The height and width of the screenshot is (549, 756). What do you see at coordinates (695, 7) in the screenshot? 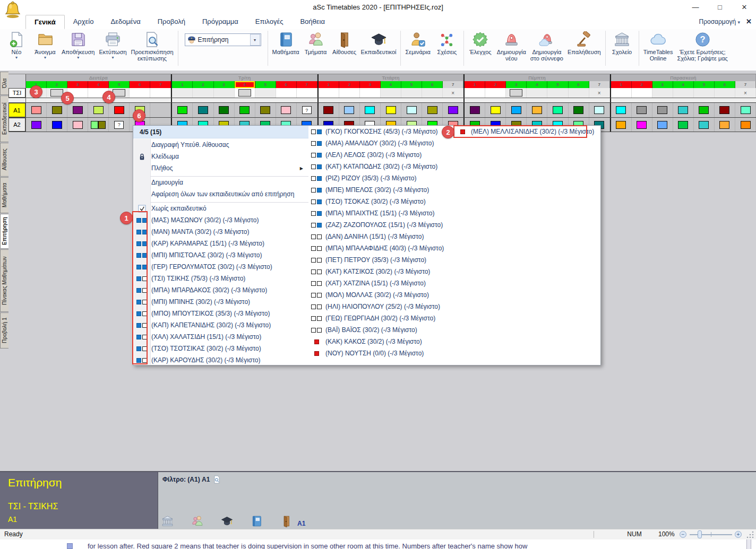
I see `minimize-button: —` at bounding box center [695, 7].